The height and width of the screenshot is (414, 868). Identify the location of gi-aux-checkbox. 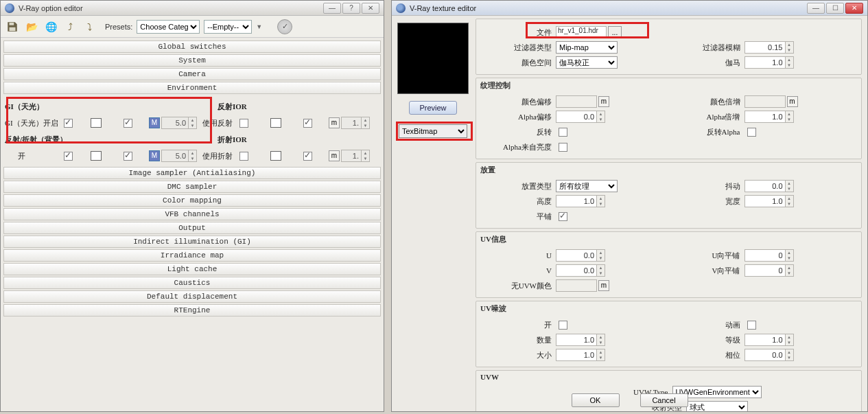
(128, 124).